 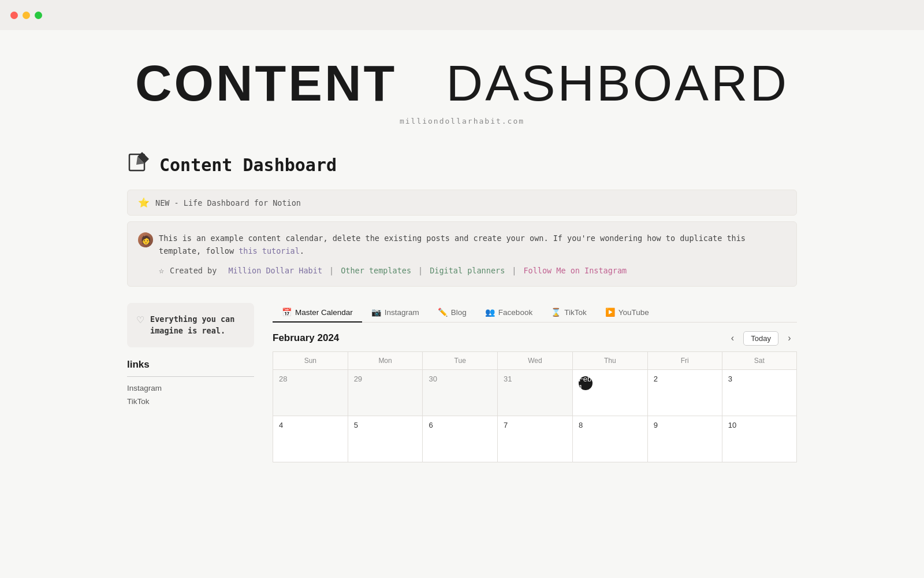 I want to click on info-links: ☆ Created by Million Dollar Habit | Othe…, so click(x=462, y=271).